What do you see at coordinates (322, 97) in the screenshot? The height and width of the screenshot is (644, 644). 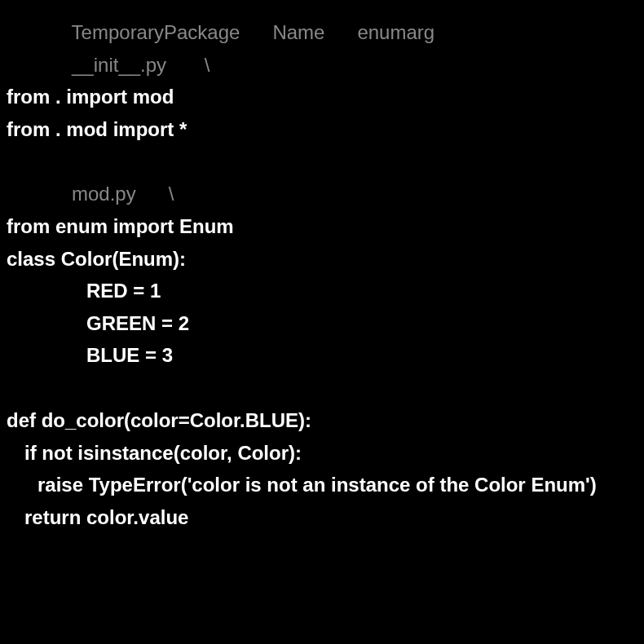 I see `code-line: from . import mod` at bounding box center [322, 97].